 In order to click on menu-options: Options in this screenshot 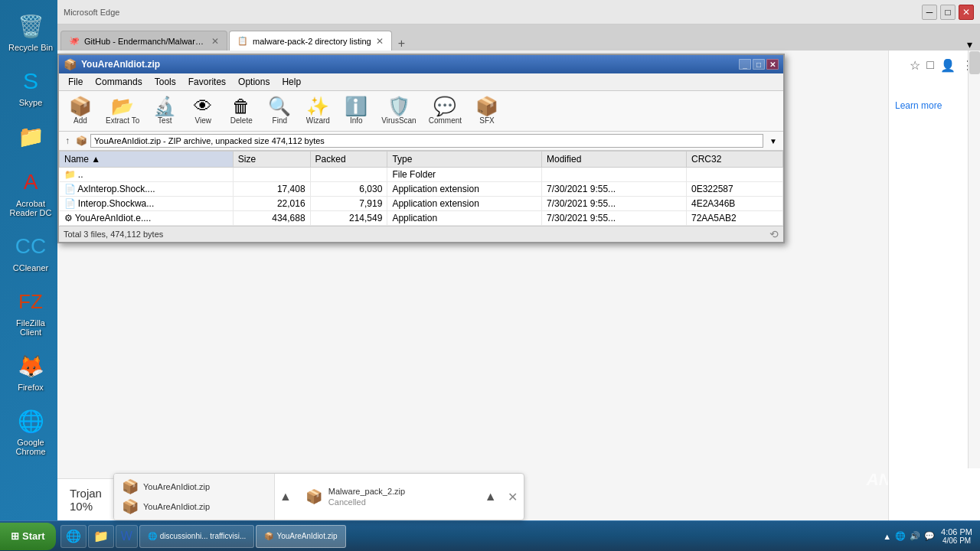, I will do `click(254, 82)`.